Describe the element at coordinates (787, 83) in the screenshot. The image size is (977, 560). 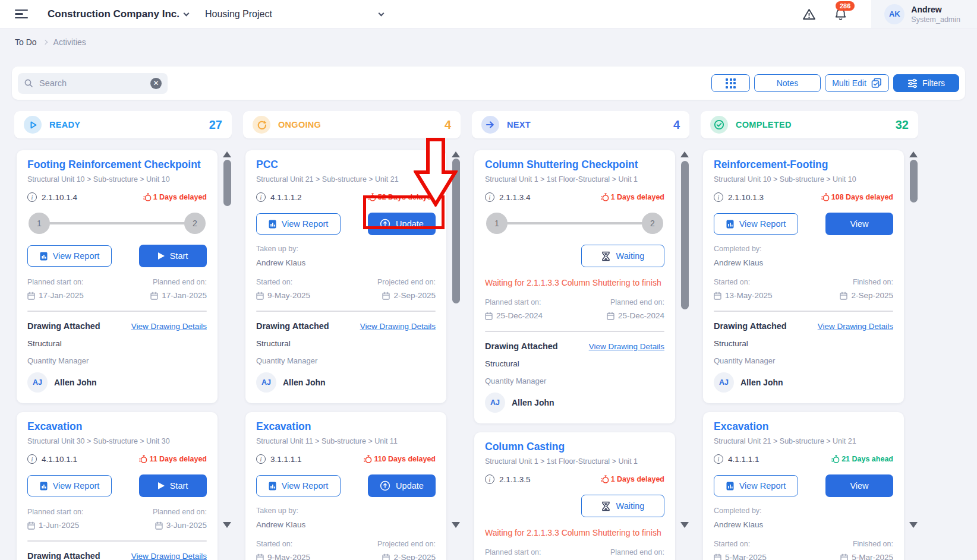
I see `notes-button: Notes` at that location.